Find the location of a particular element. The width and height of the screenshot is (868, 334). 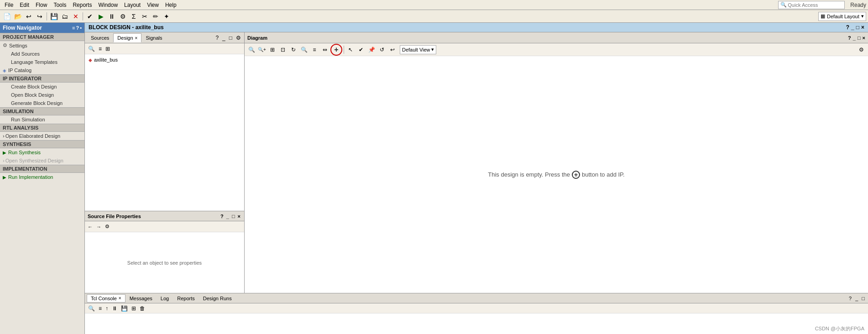

diag-undo-btn: ↩ is located at coordinates (392, 50).